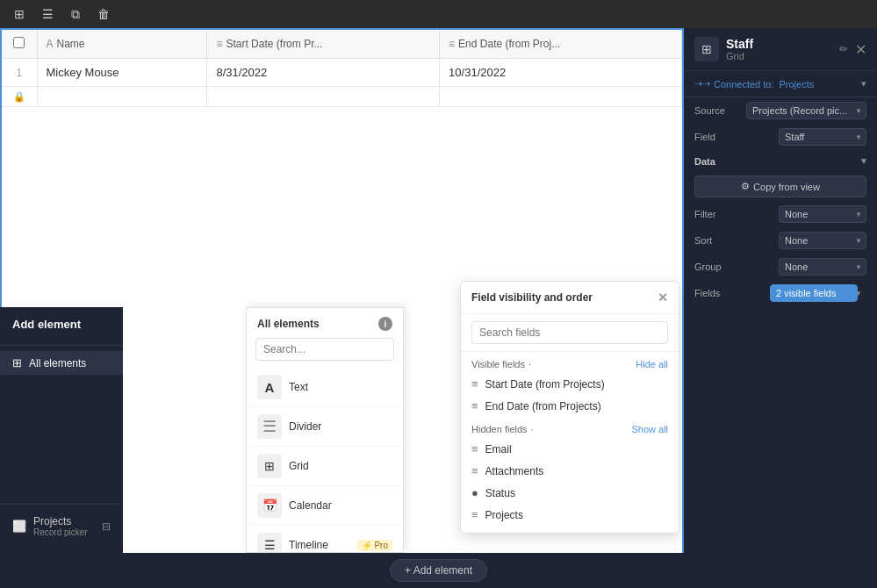 This screenshot has height=588, width=877. What do you see at coordinates (439, 570) in the screenshot?
I see `add-element-bar: + Add element` at bounding box center [439, 570].